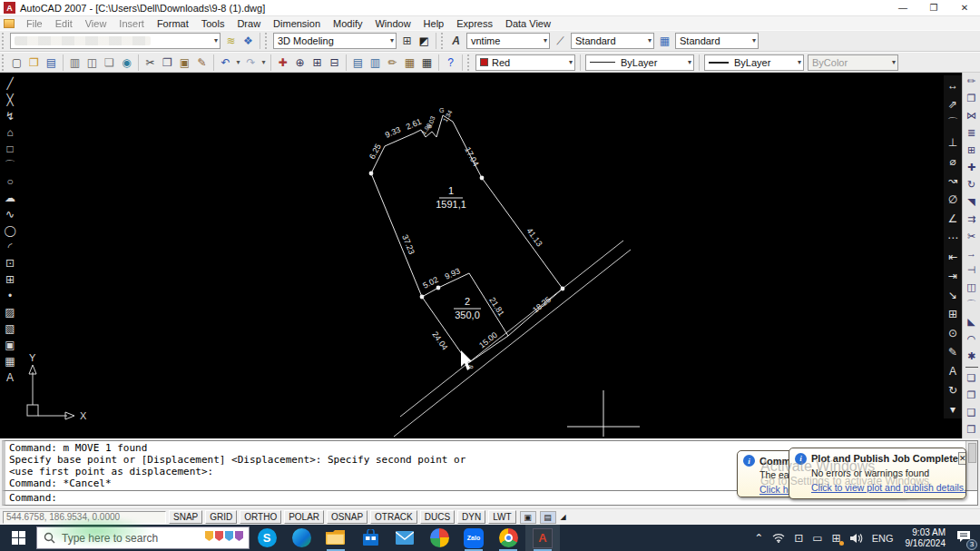  Describe the element at coordinates (475, 24) in the screenshot. I see `menu-express: Express` at that location.